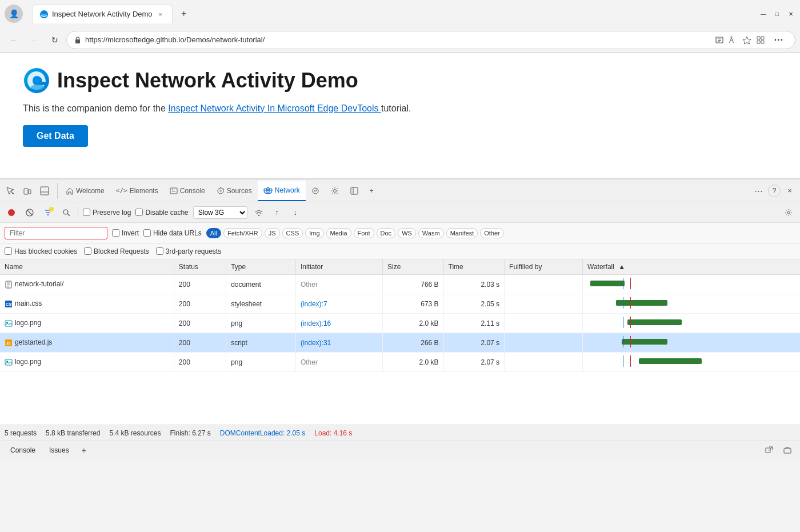 Image resolution: width=800 pixels, height=532 pixels. What do you see at coordinates (234, 191) in the screenshot?
I see `tab-sources: Sources` at bounding box center [234, 191].